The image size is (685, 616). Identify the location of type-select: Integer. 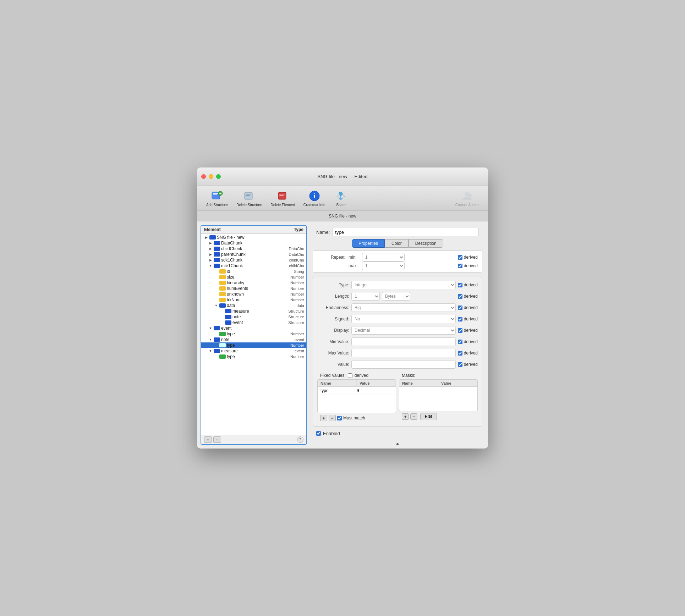
(404, 285).